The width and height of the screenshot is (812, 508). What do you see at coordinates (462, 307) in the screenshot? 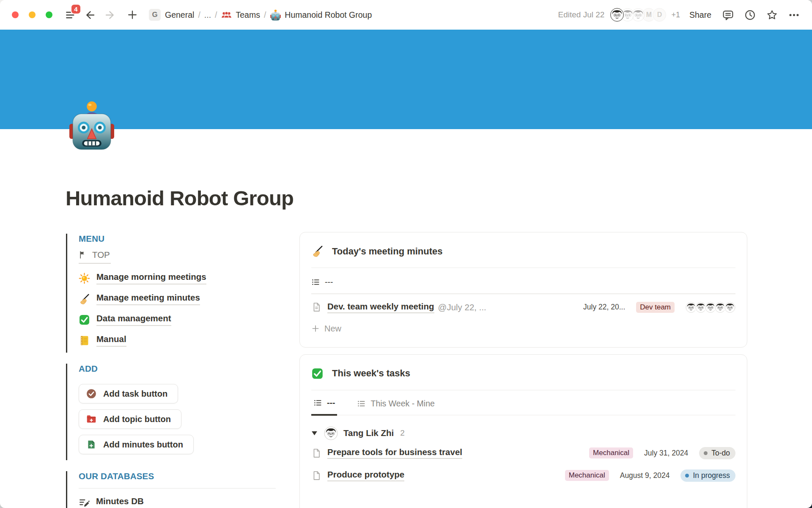
I see `meeting-date-mention: @July 22, ...` at bounding box center [462, 307].